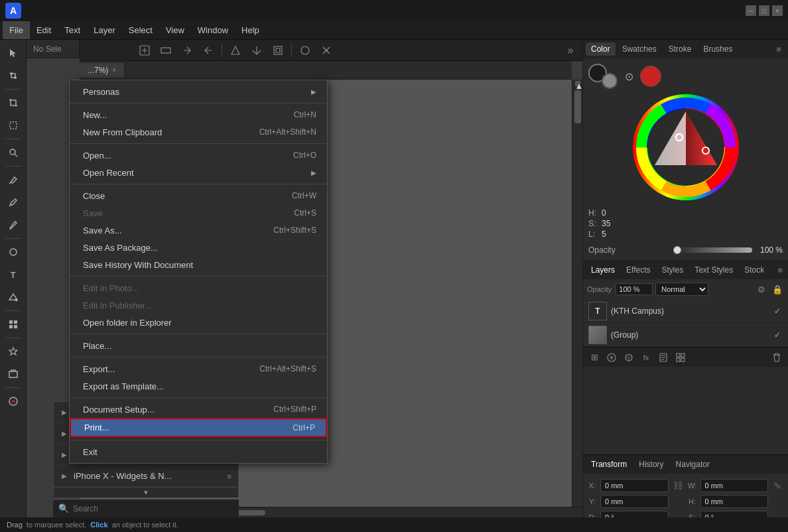 Image resolution: width=788 pixels, height=532 pixels. Describe the element at coordinates (609, 464) in the screenshot. I see `tab-transform: Transform` at that location.